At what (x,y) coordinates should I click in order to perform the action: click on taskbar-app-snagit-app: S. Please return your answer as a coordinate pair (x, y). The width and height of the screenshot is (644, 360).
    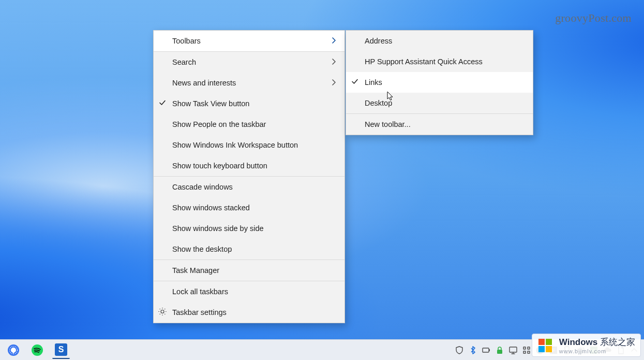
    Looking at the image, I should click on (61, 350).